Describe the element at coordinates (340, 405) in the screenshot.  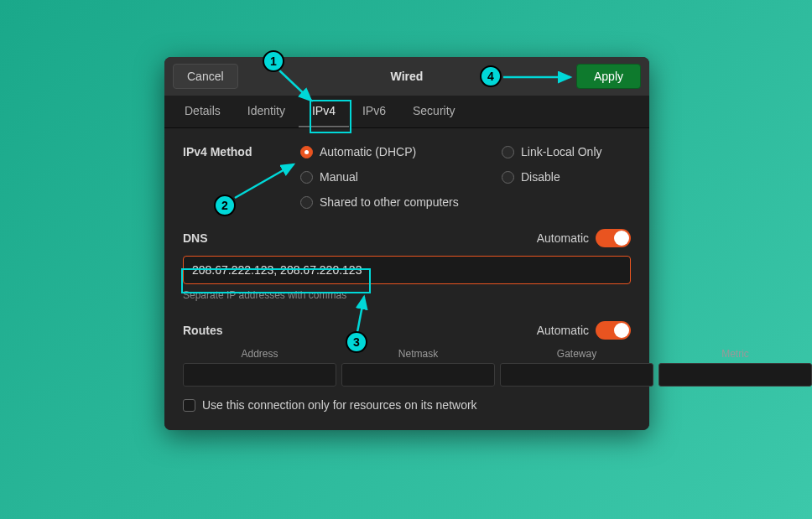
I see `checkbox-label: Use this connection only for resources o…` at that location.